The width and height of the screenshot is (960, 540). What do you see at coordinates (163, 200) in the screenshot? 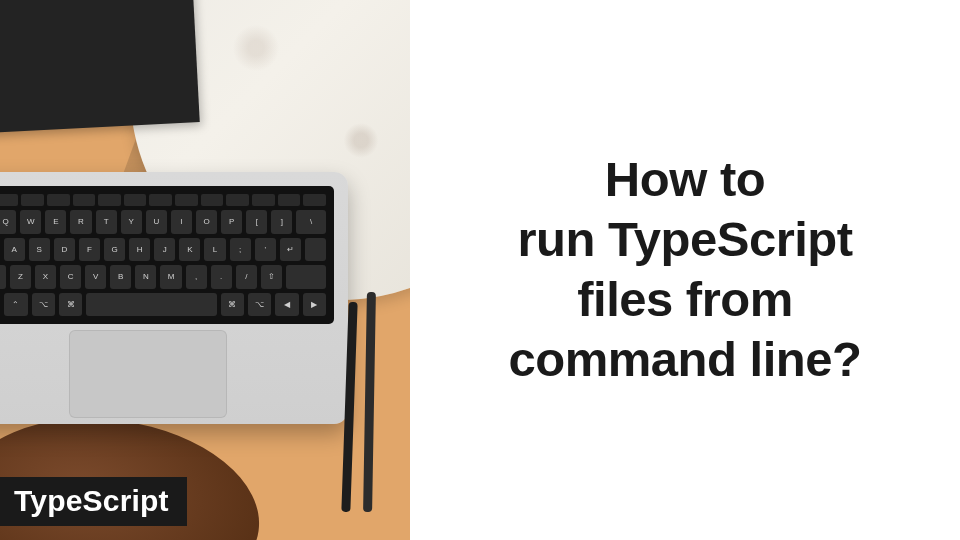
I see `keyboard-fn-row` at bounding box center [163, 200].